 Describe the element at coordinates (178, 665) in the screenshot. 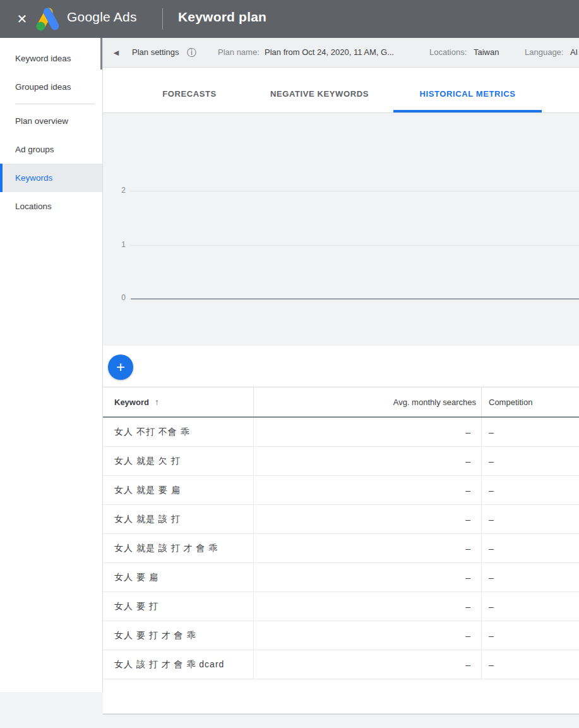

I see `keyword-cell: 女人 該 打 才 會 乖 dcard` at that location.